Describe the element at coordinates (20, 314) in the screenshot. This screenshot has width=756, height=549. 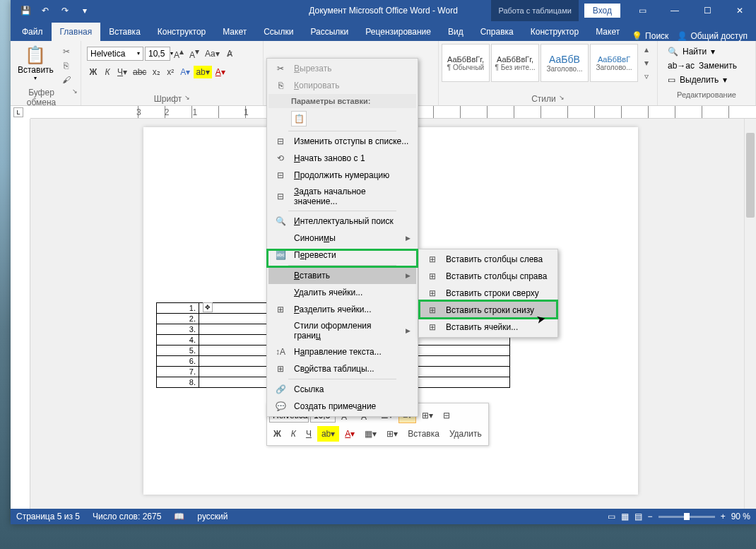
I see `ruler-vertical` at that location.